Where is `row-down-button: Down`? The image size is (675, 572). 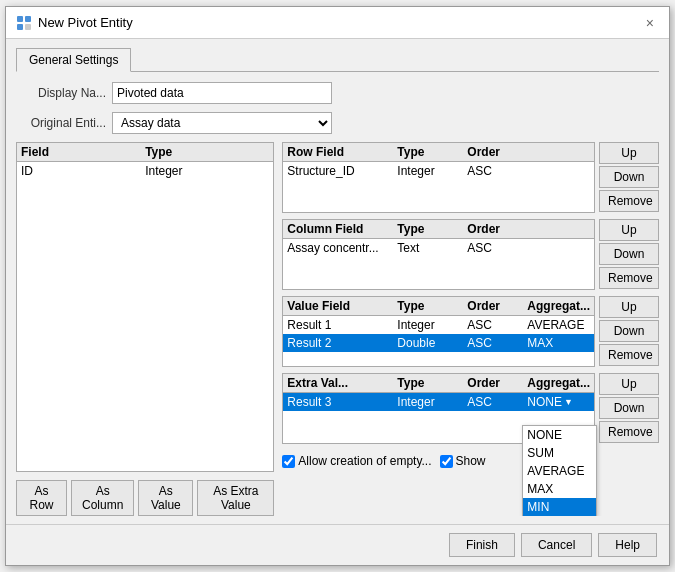
row-down-button: Down is located at coordinates (629, 177).